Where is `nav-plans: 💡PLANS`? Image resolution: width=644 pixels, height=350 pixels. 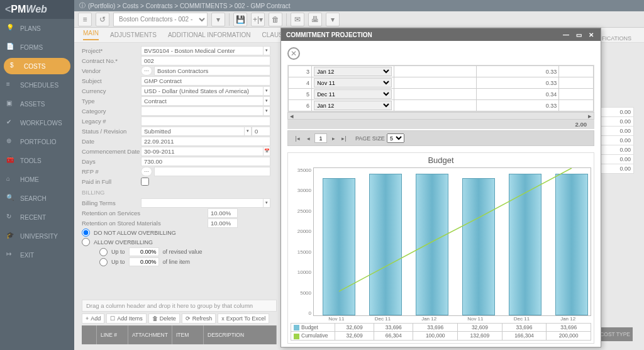 nav-plans: 💡PLANS is located at coordinates (37, 28).